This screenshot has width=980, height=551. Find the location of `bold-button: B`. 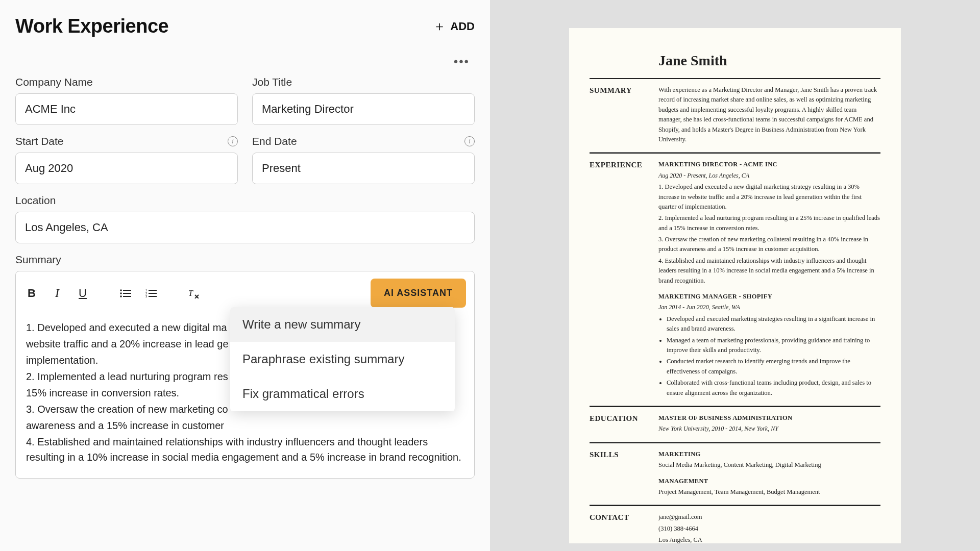

bold-button: B is located at coordinates (32, 293).